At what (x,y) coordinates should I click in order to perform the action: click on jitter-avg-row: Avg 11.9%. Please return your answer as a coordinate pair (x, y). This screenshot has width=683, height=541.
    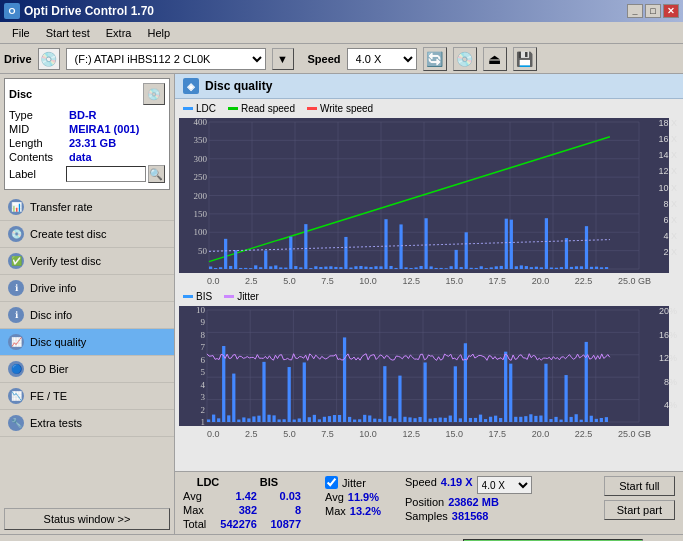
    Looking at the image, I should click on (353, 497).